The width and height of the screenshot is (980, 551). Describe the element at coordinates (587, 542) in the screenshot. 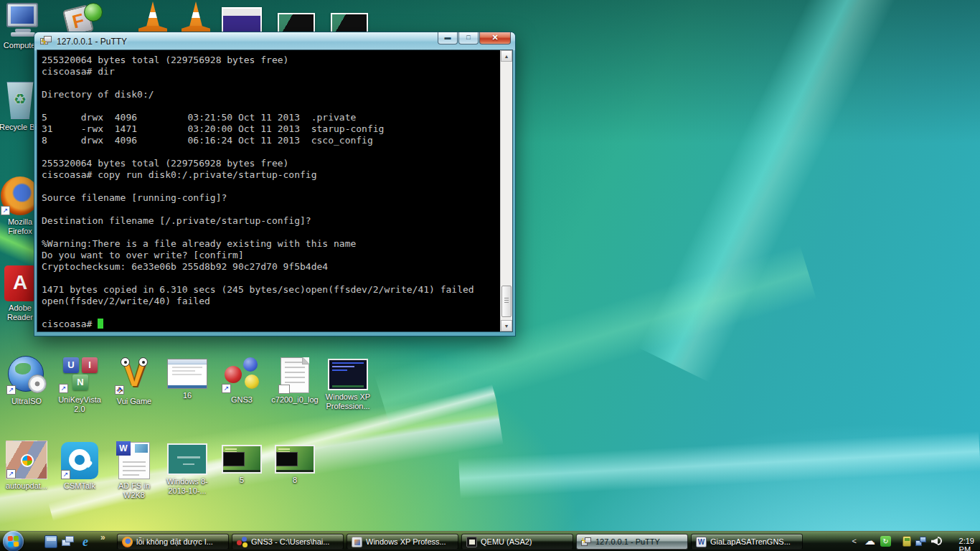

I see `putty-icon: ϟ` at that location.